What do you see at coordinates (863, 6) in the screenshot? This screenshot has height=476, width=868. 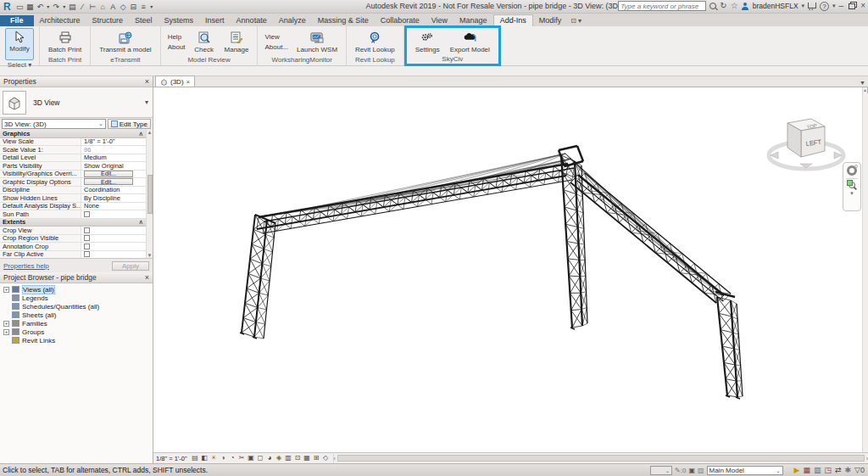 I see `close-button: ×` at bounding box center [863, 6].